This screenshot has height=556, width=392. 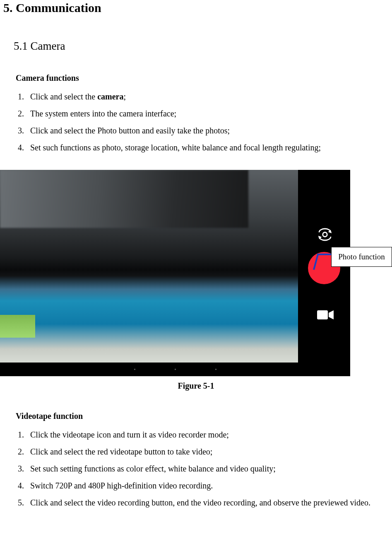 I want to click on list-item: Click and select the video recording but…, so click(x=201, y=503).